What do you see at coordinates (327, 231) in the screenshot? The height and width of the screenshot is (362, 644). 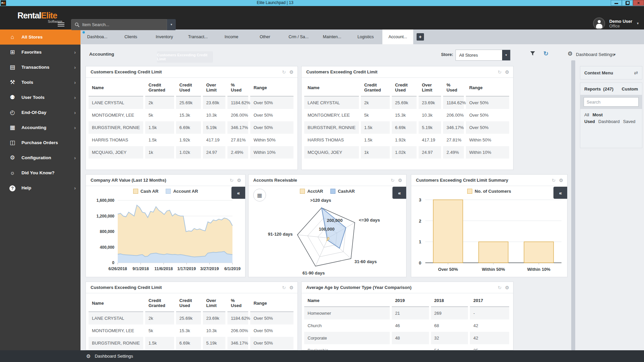 I see `accounts-receivable-radar-chart: >120 days<=30 days31-60 days61-90 days91…` at bounding box center [327, 231].